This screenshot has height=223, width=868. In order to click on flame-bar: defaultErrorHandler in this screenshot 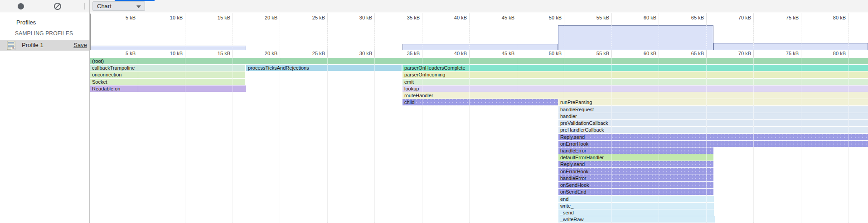, I will do `click(636, 157)`.